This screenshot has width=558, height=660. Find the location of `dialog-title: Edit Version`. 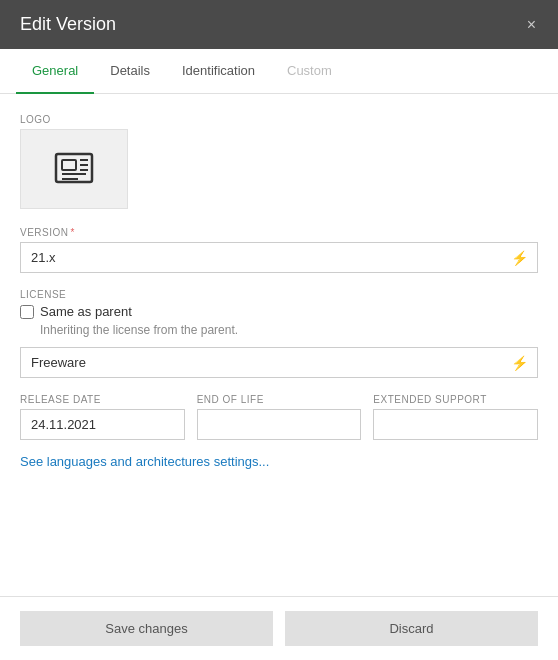

dialog-title: Edit Version is located at coordinates (68, 24).